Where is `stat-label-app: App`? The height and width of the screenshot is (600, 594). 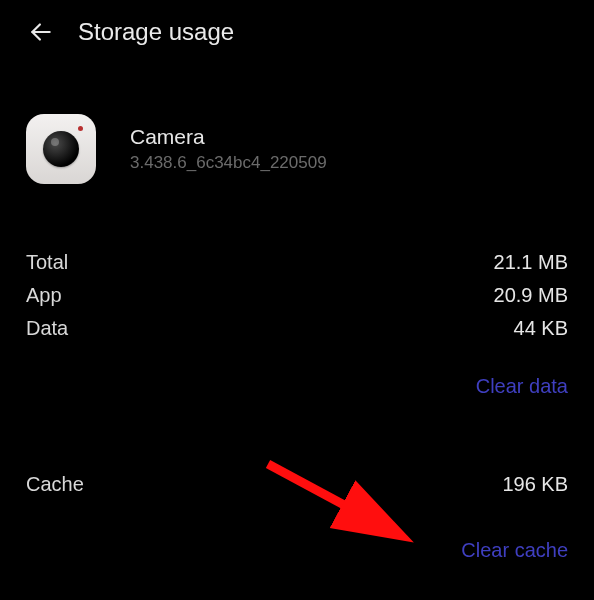
stat-label-app: App is located at coordinates (44, 296).